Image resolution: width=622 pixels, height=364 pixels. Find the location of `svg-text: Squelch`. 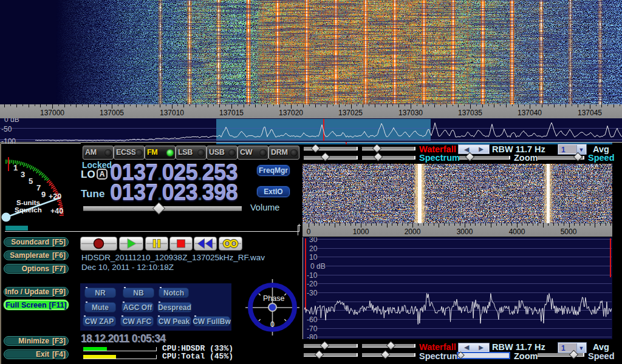

svg-text: Squelch is located at coordinates (28, 210).